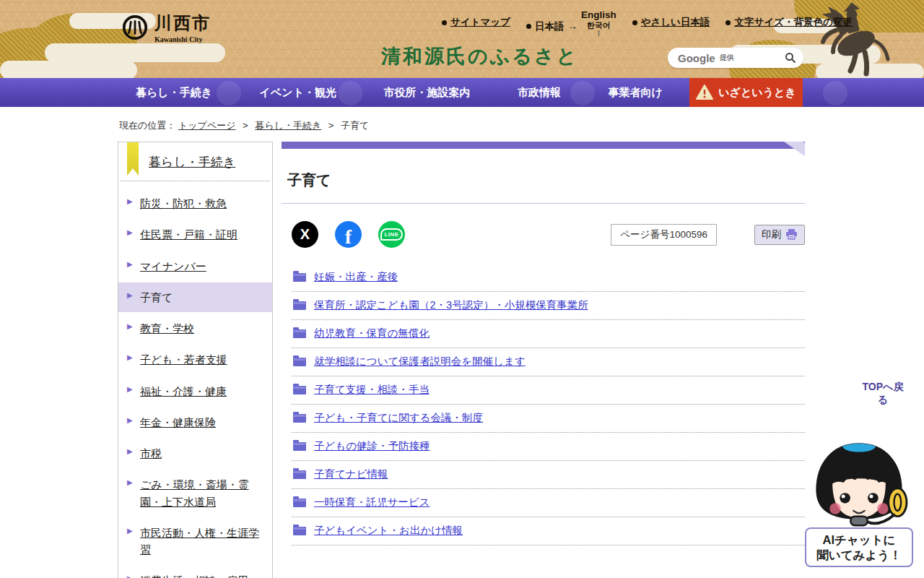  Describe the element at coordinates (298, 92) in the screenshot. I see `nav-item: イベント・観光` at that location.